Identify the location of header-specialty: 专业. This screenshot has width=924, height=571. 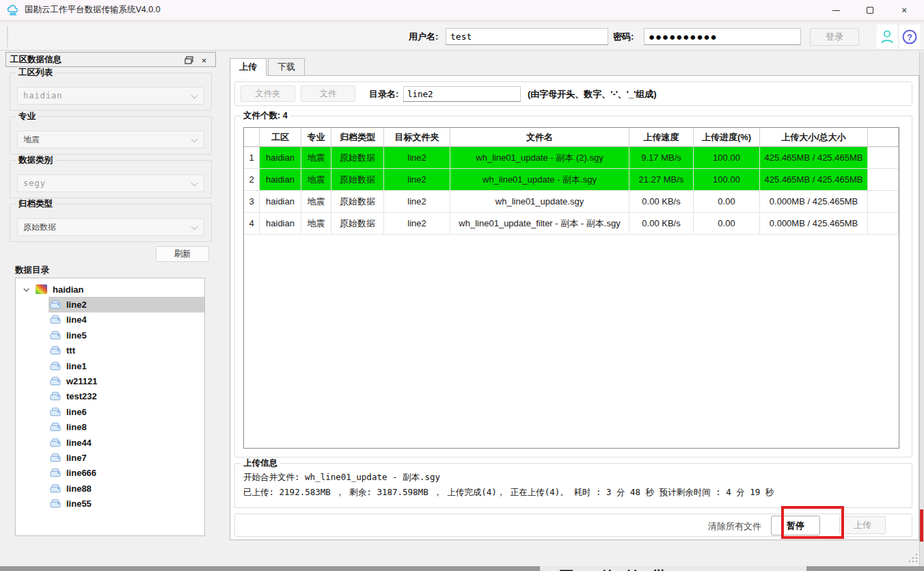
(316, 137).